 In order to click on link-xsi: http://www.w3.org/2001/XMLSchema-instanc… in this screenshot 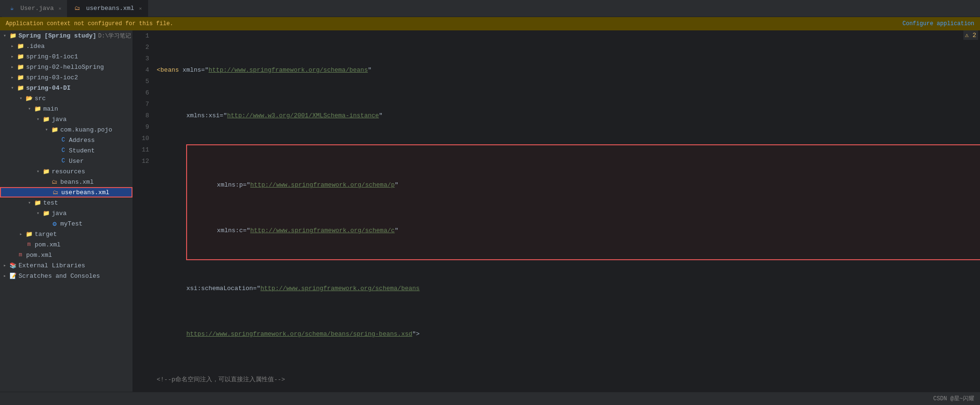, I will do `click(303, 116)`.